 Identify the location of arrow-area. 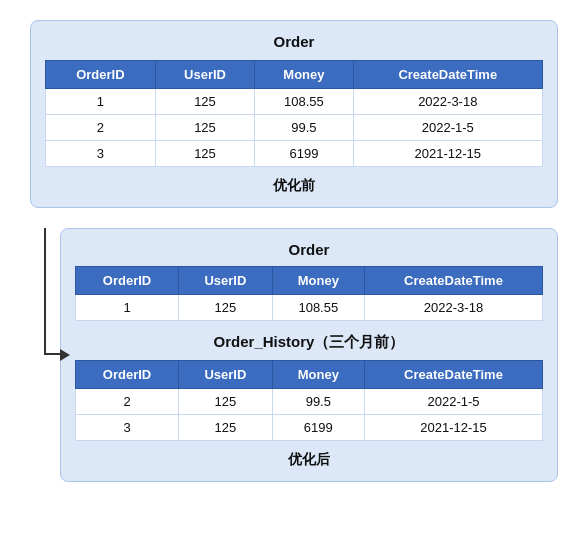
(45, 355).